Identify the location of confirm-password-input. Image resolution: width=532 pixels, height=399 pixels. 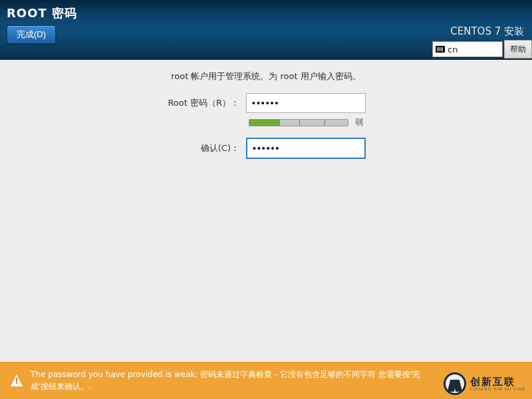
(306, 148).